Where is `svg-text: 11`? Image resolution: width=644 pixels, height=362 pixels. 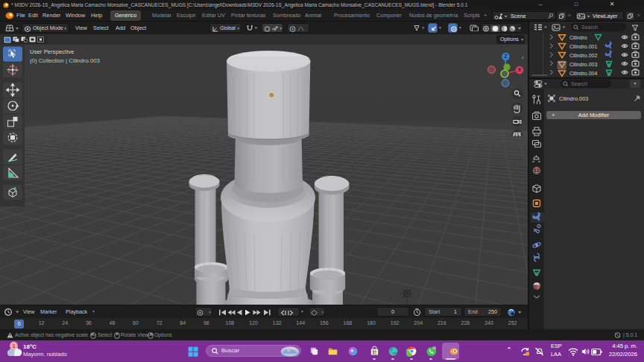
svg-text: 11 is located at coordinates (434, 349).